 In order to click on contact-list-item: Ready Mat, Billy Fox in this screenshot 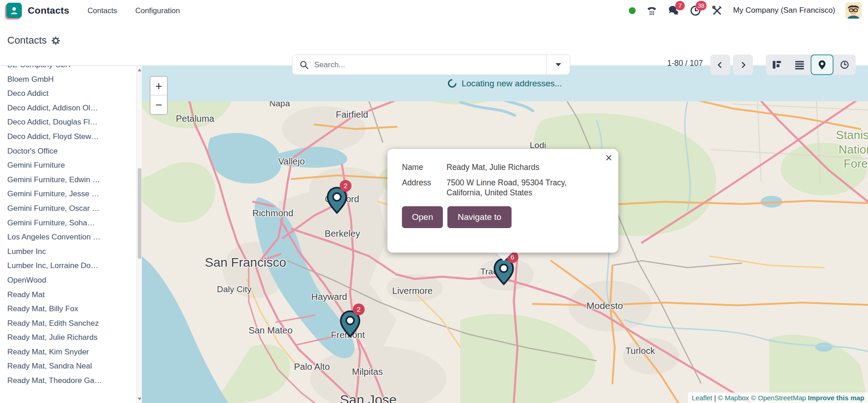, I will do `click(68, 309)`.